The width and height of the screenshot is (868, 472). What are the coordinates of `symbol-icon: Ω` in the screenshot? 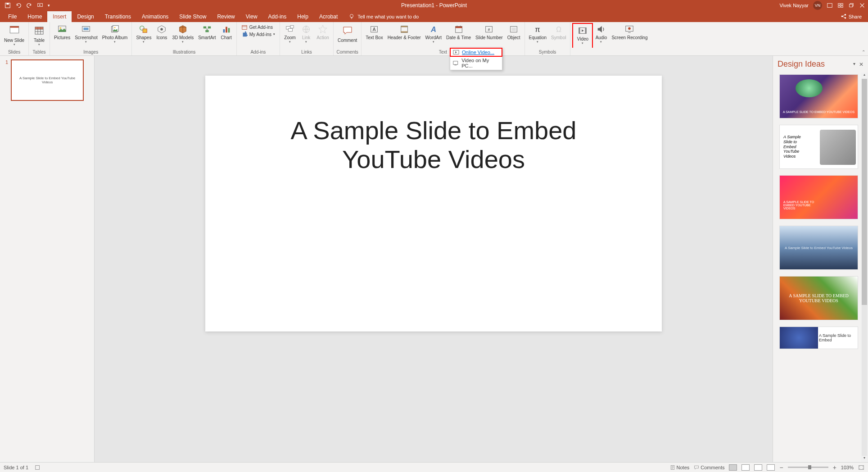 It's located at (559, 29).